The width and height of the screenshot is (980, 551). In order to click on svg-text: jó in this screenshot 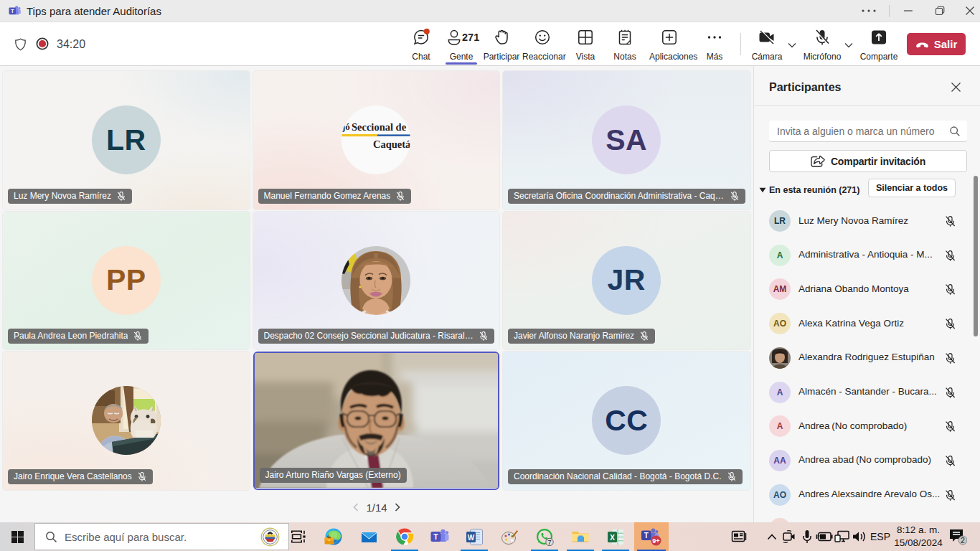, I will do `click(346, 126)`.